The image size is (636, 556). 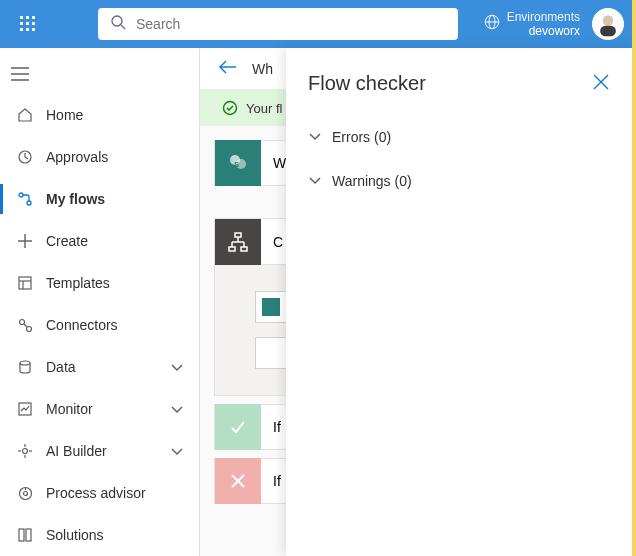 I want to click on check-circle-icon, so click(x=230, y=108).